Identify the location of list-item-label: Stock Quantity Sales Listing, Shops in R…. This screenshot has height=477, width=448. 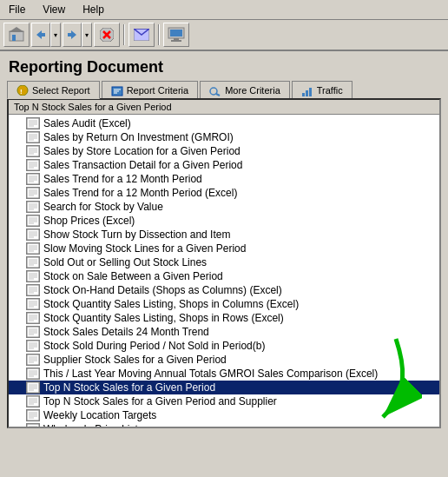
(163, 318).